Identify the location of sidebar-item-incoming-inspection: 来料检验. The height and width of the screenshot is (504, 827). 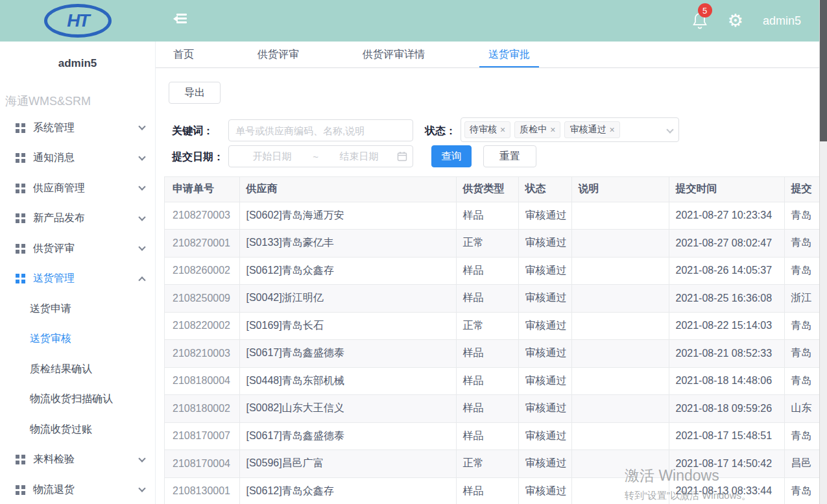
(78, 461).